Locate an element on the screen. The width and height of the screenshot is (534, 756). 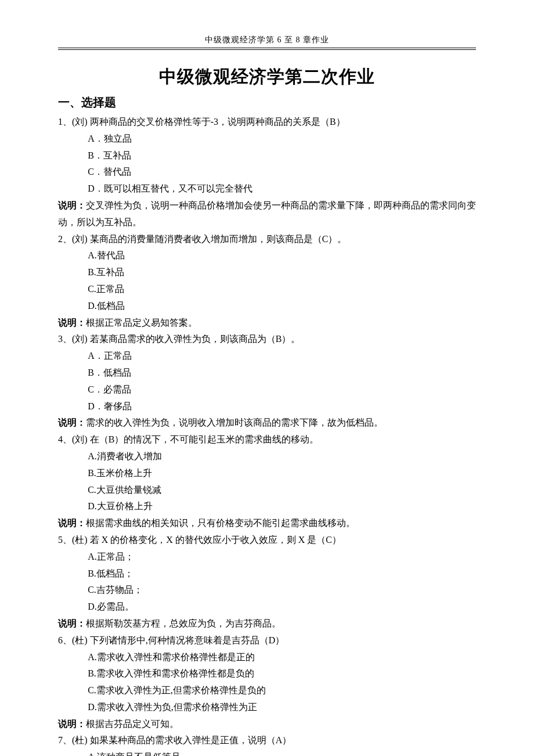
q2-stem: 2、(刘) 某商品的消费量随消费者收入增加而增加，则该商品是（C）。 is located at coordinates (267, 239).